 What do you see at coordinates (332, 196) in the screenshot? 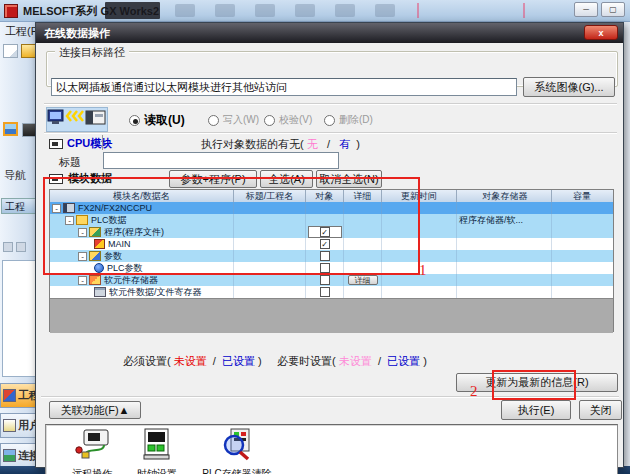
I see `table-header-row: 模块名/数据名 标题/工程名 对象 详细 更新时间 对象存储器 容量` at bounding box center [332, 196].